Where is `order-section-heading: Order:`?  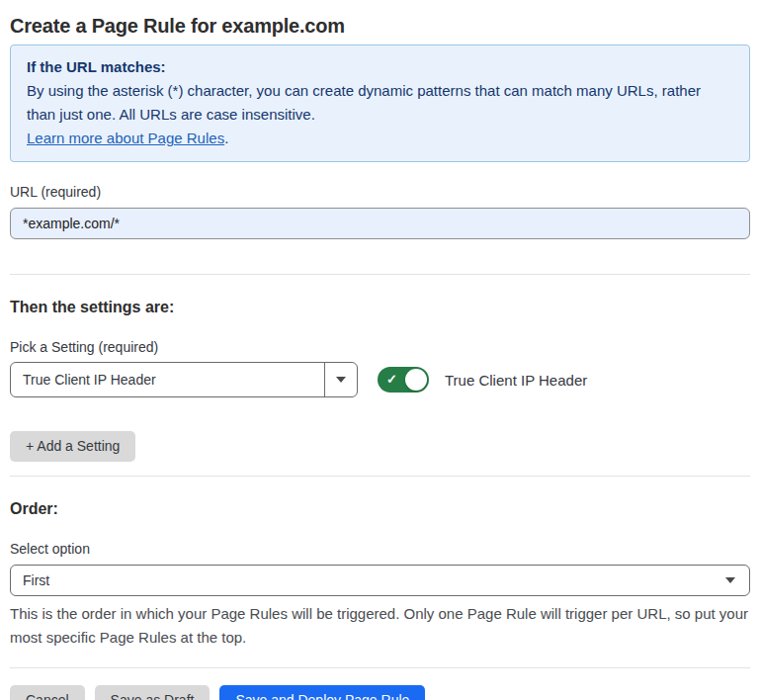 order-section-heading: Order: is located at coordinates (380, 509).